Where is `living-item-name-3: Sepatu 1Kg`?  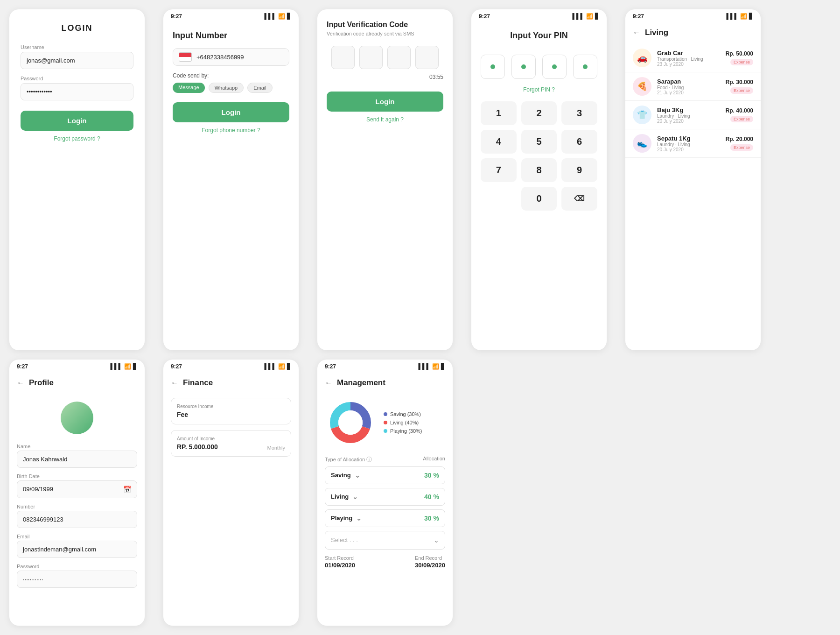 living-item-name-3: Sepatu 1Kg is located at coordinates (689, 138).